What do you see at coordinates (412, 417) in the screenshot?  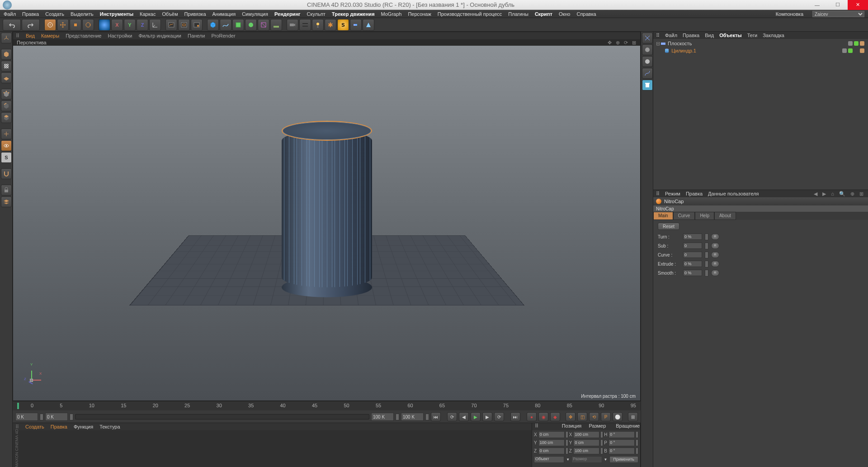 I see `frame-end2-input` at bounding box center [412, 417].